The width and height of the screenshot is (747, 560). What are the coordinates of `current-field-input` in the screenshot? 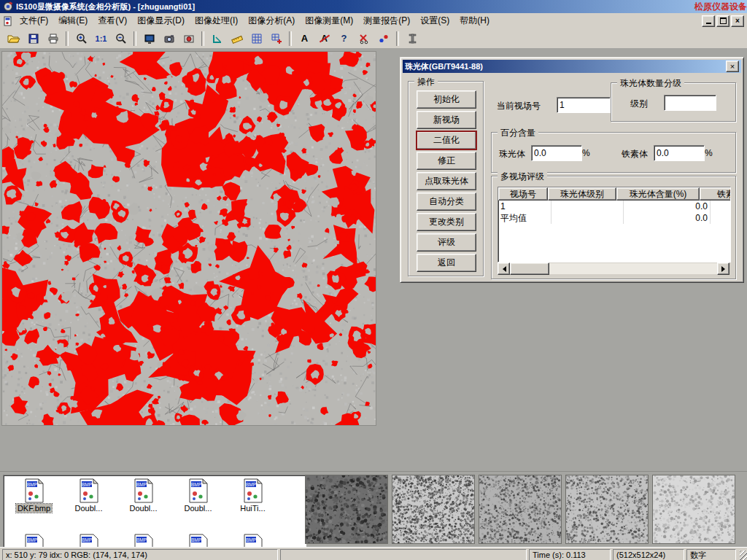 It's located at (584, 105).